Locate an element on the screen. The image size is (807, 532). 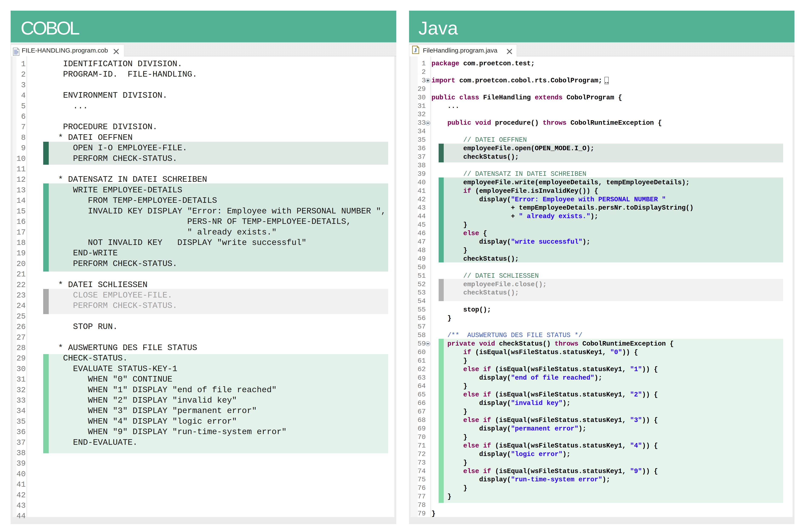
svg-text: J is located at coordinates (415, 50).